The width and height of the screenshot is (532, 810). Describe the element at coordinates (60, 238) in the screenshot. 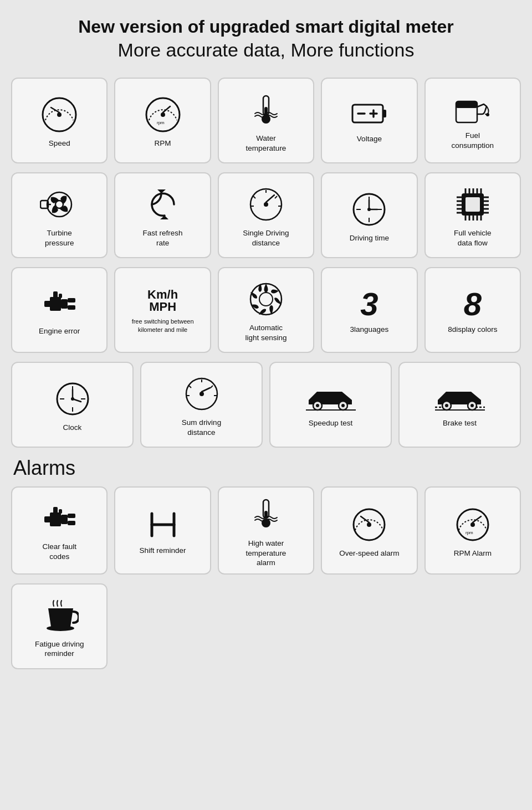

I see `turbine-label: Turbinepressure` at that location.